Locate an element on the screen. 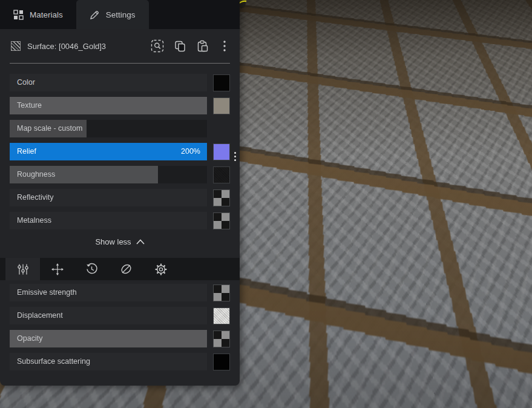 This screenshot has height=408, width=532. tab-materials: Materials is located at coordinates (38, 15).